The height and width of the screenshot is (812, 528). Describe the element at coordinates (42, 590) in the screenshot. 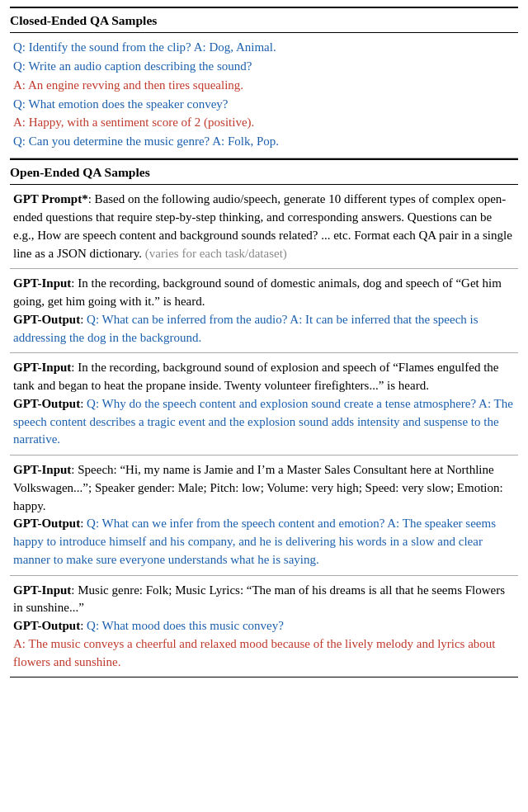

I see `gpt-input-label-4: GPT-Input` at that location.